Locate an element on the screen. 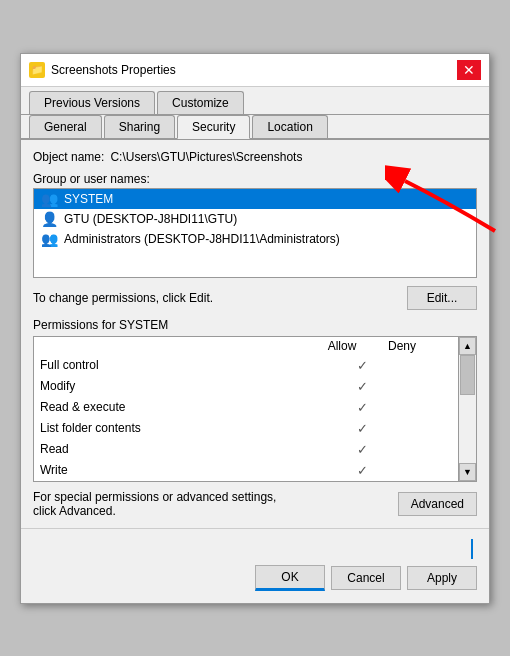 The width and height of the screenshot is (510, 656). scroll-down-arrow: ▼ is located at coordinates (468, 472).